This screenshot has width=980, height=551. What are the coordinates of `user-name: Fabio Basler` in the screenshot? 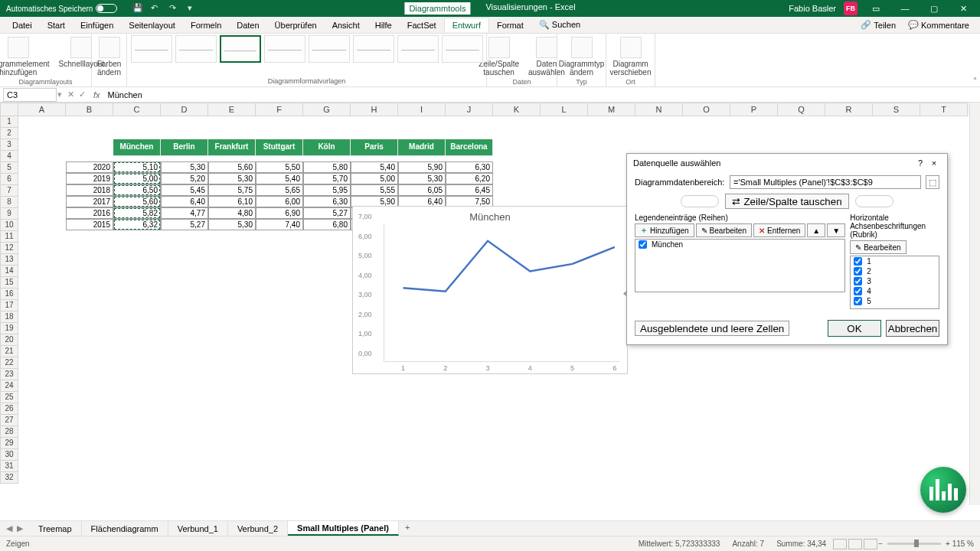 It's located at (812, 8).